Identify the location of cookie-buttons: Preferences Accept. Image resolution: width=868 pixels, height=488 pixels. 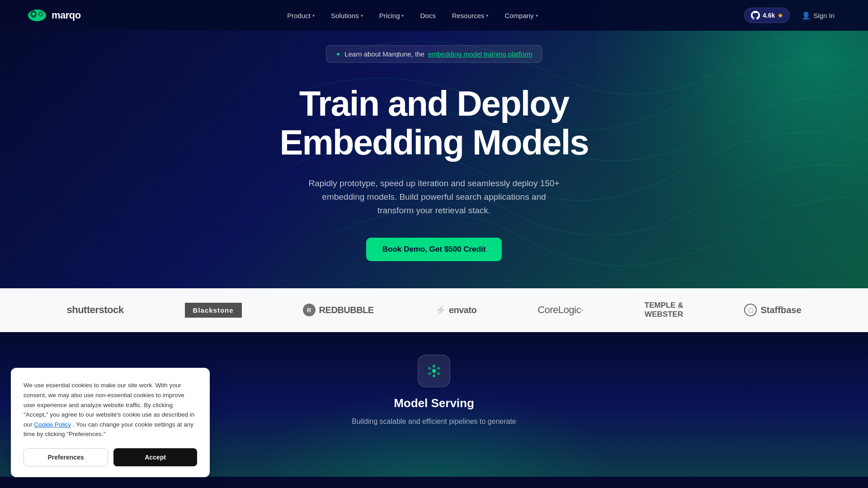
(110, 457).